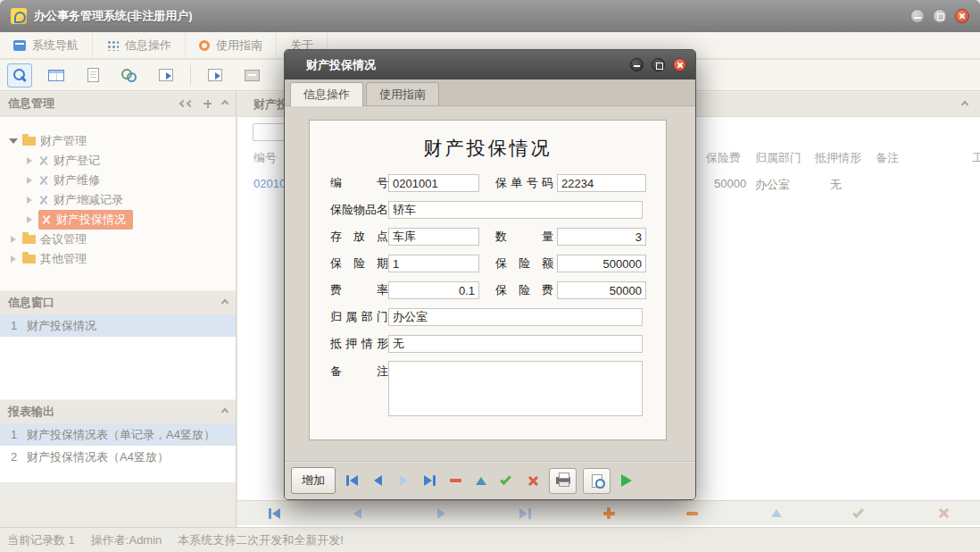 This screenshot has width=980, height=552. What do you see at coordinates (838, 158) in the screenshot?
I see `column-header: 抵押情形` at bounding box center [838, 158].